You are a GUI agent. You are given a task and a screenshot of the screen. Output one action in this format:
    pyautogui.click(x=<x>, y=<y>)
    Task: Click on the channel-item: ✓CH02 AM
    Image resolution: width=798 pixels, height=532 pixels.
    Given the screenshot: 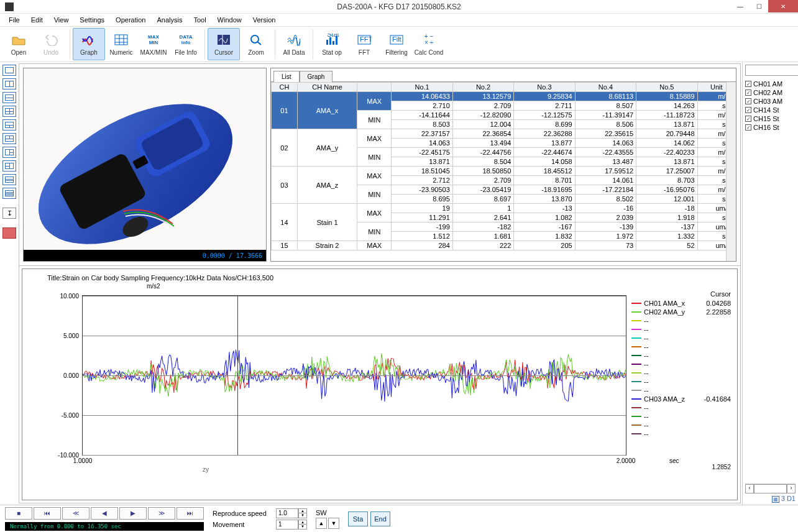 What is the action you would take?
    pyautogui.click(x=771, y=93)
    